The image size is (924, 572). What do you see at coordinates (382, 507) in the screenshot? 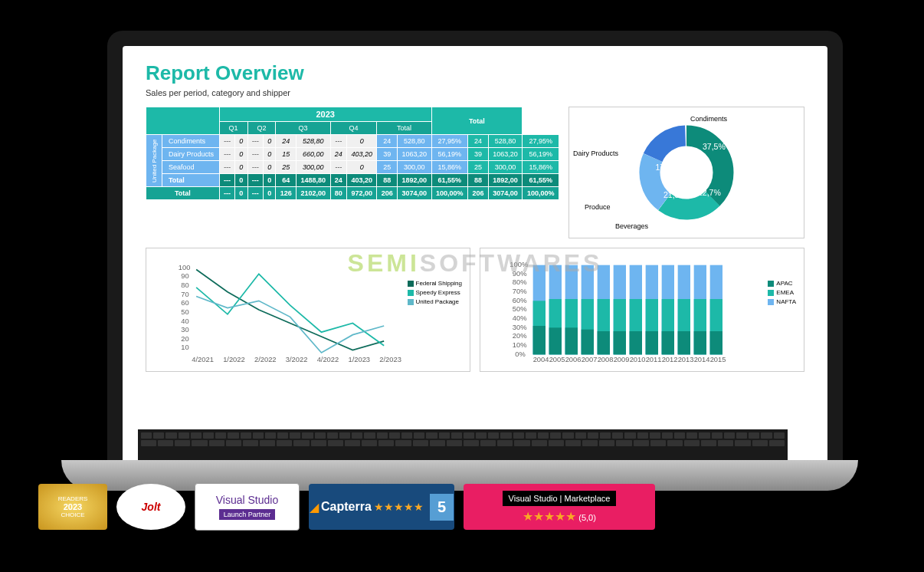
I see `capterra-badge: ◢ Capterra ★★★★★5` at bounding box center [382, 507].